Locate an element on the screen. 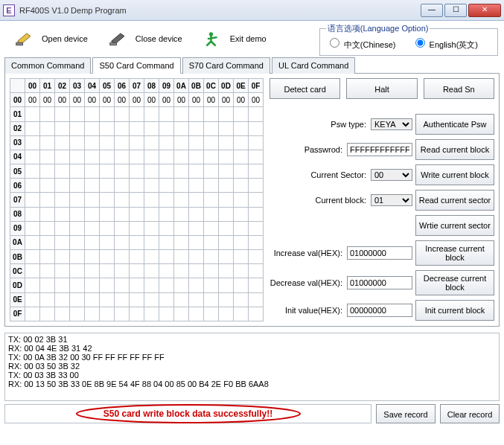  decrease-current-block-button: Decrease current block is located at coordinates (455, 283).